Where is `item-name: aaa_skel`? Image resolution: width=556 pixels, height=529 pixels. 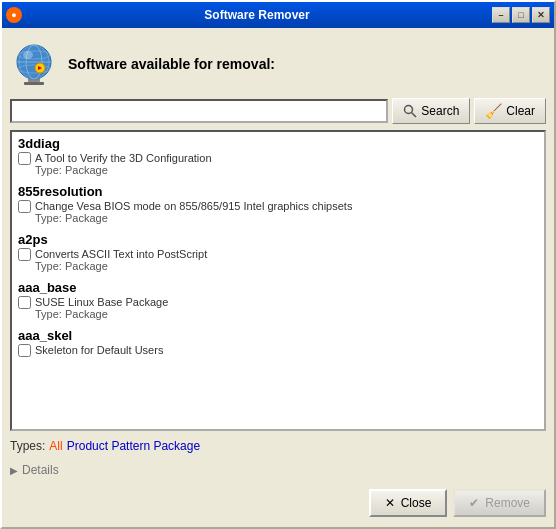
item-name: aaa_skel is located at coordinates (278, 336).